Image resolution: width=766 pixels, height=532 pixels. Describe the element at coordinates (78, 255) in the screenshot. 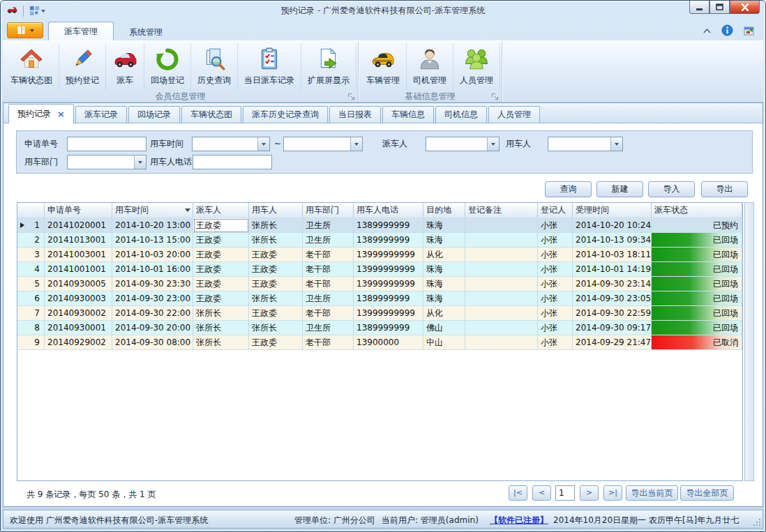

I see `table-cell: 20141003001` at that location.